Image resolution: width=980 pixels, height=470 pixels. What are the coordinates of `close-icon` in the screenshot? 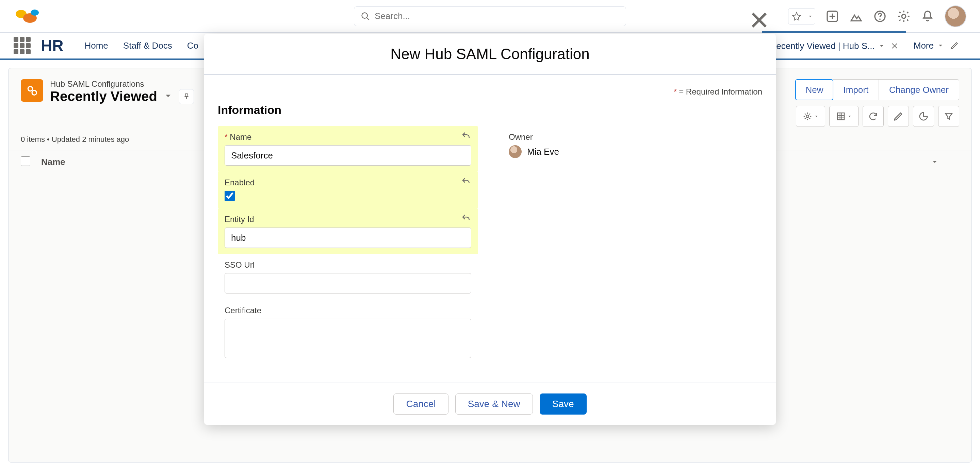 It's located at (759, 20).